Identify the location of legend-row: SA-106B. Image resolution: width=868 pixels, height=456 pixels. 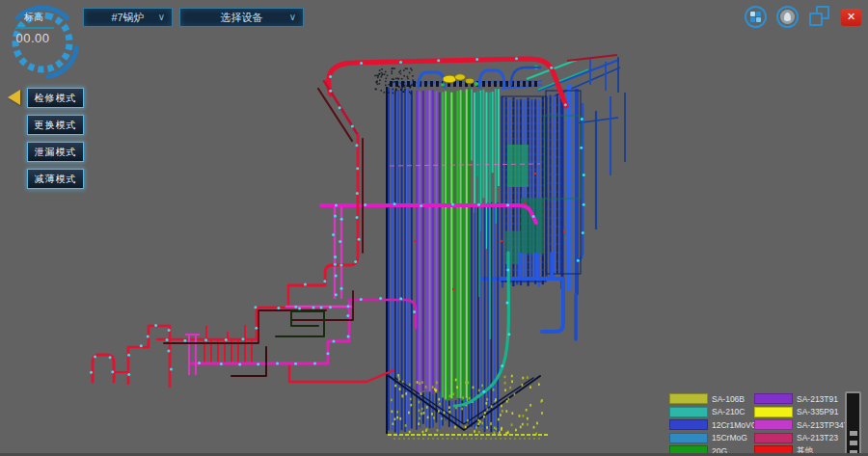
(714, 399).